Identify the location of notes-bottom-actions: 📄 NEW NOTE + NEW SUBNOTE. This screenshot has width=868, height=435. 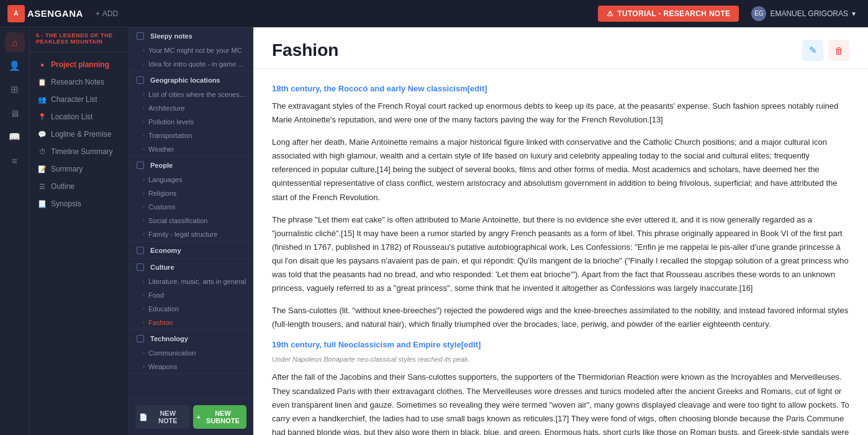
(191, 416).